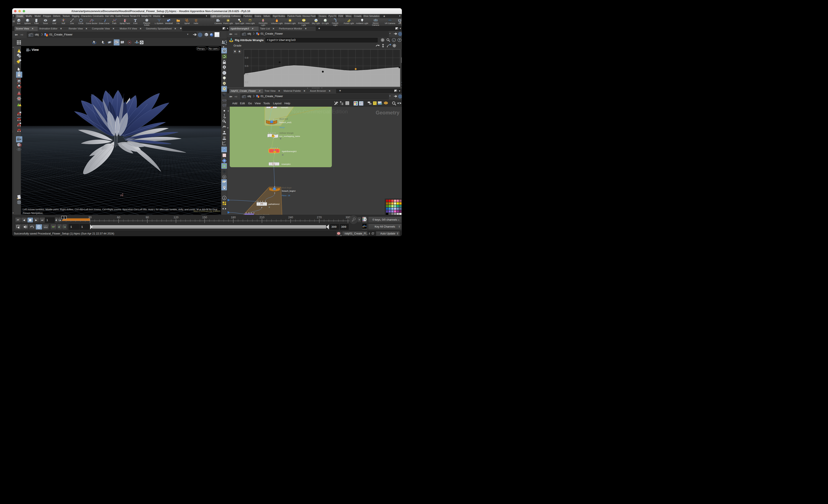  I want to click on svg-text: foreach_begin2, so click(288, 191).